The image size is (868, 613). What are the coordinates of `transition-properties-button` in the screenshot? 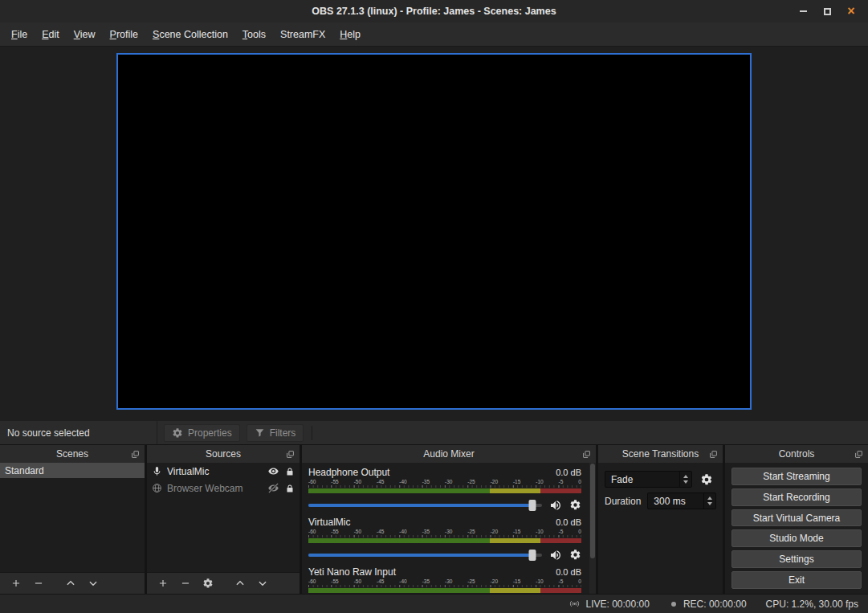 It's located at (707, 479).